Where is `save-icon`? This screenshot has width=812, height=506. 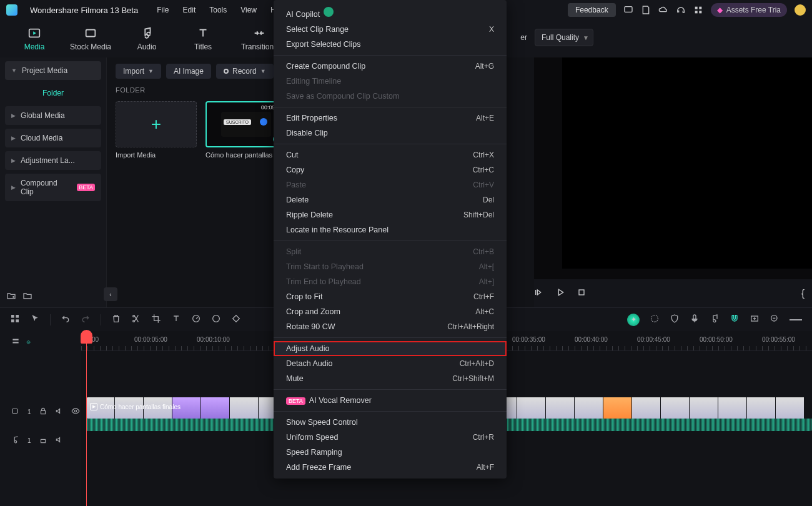
save-icon is located at coordinates (646, 10).